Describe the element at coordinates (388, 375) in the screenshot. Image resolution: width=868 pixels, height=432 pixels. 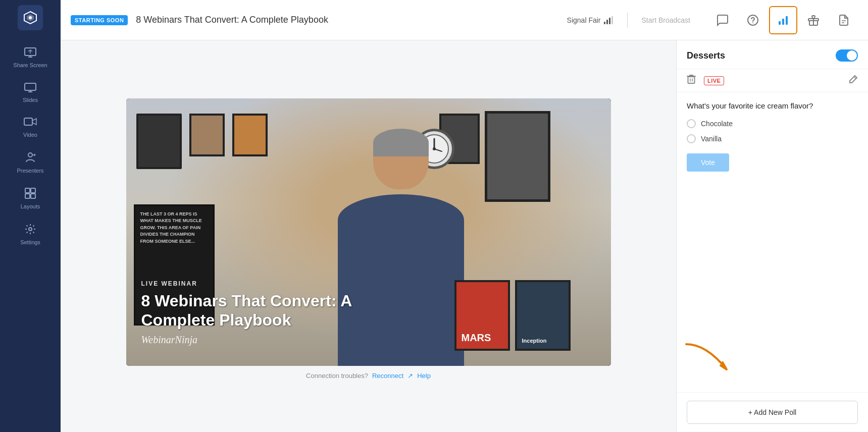
I see `reconnect-link: Reconnect` at that location.